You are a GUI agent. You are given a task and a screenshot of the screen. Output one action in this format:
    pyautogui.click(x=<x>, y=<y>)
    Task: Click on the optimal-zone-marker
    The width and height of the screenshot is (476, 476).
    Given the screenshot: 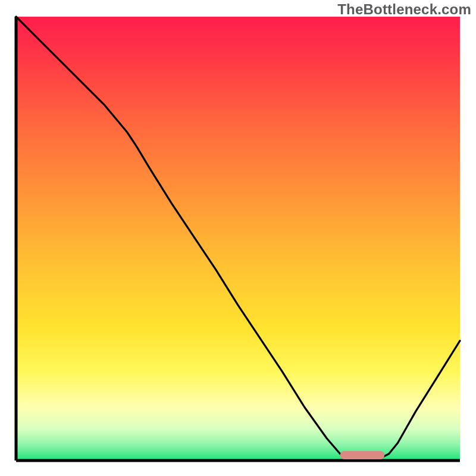 What is the action you would take?
    pyautogui.click(x=363, y=455)
    